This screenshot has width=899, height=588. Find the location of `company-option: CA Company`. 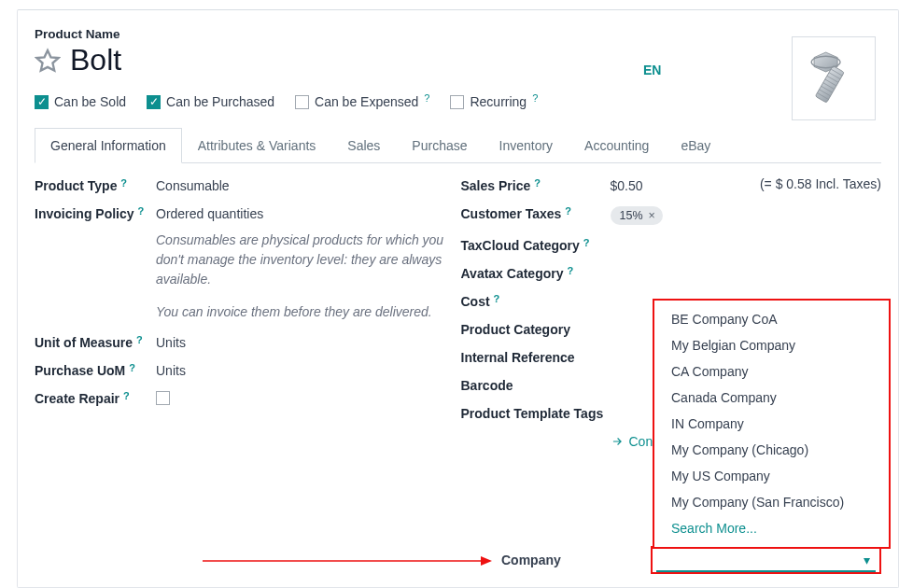

company-option: CA Company is located at coordinates (771, 371).